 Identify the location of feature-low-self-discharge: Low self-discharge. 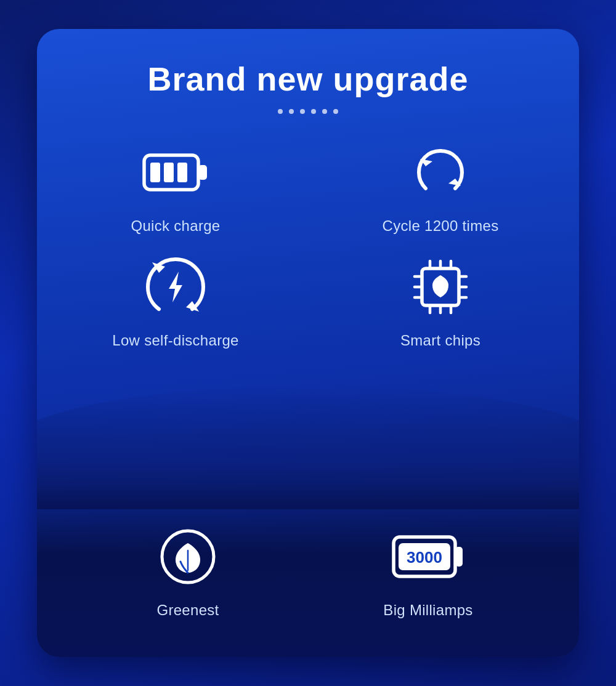
(176, 301).